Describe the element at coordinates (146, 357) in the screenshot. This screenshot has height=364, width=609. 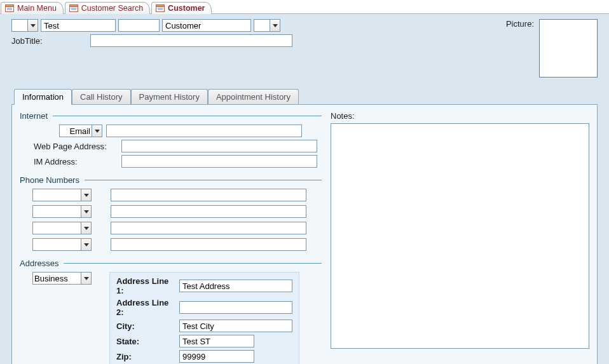
I see `addr-zip-label: Zip:` at that location.